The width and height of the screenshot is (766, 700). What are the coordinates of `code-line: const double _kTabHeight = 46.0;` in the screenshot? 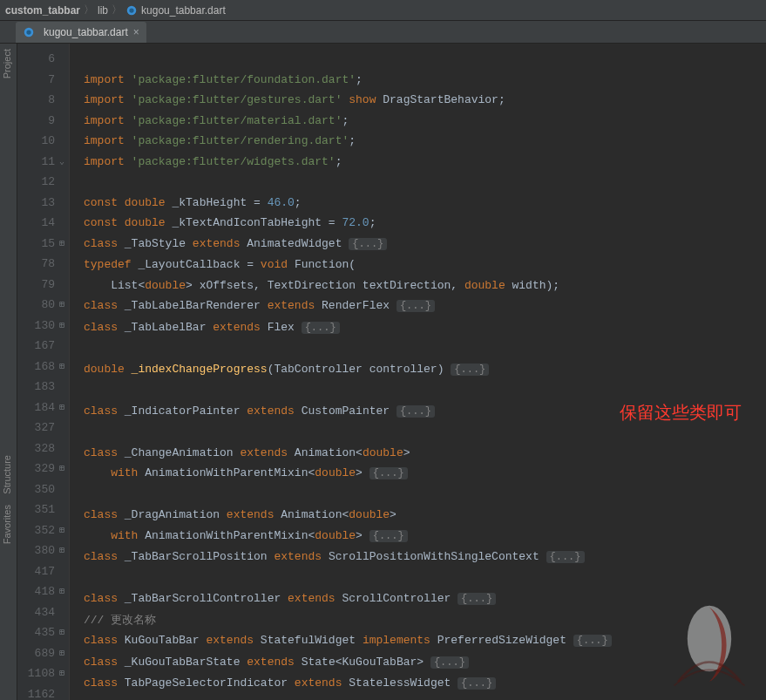 It's located at (425, 203).